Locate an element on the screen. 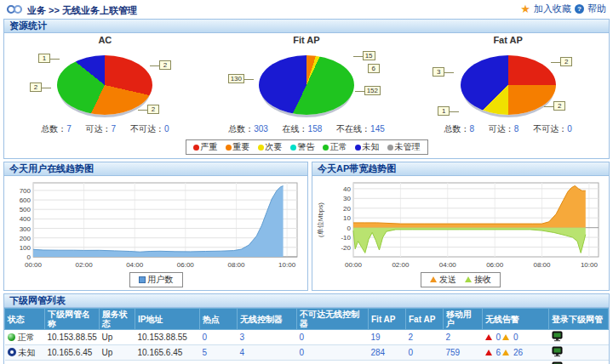  user-series-marker is located at coordinates (142, 280).